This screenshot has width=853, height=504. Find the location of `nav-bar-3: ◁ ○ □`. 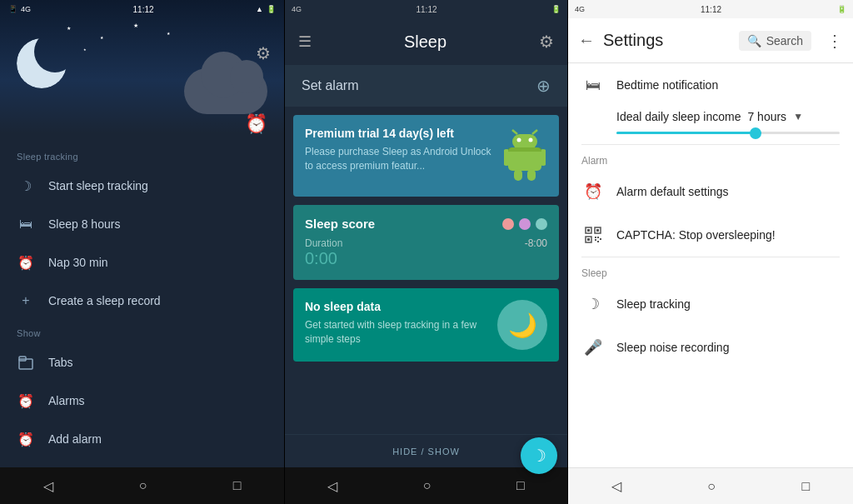

nav-bar-3: ◁ ○ □ is located at coordinates (711, 486).